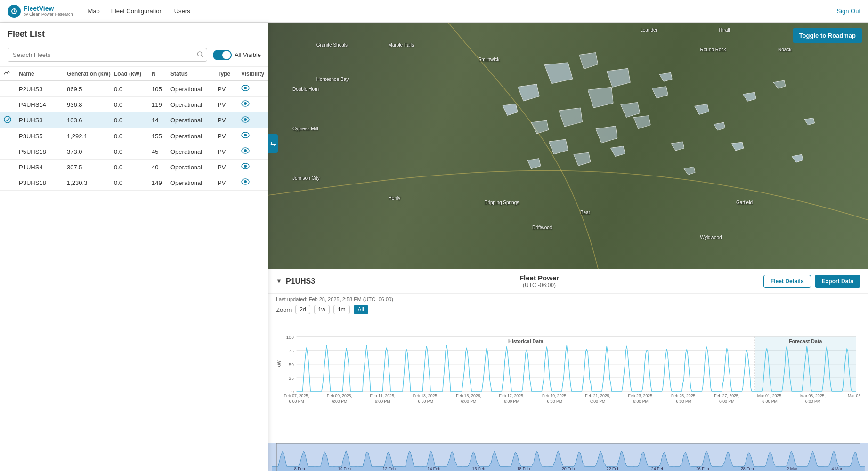 The height and width of the screenshot is (471, 868). Describe the element at coordinates (568, 457) in the screenshot. I see `minimap-svg: 8 Feb10 Feb12 Feb14 Feb16 Feb18 Feb20 Fe…` at that location.